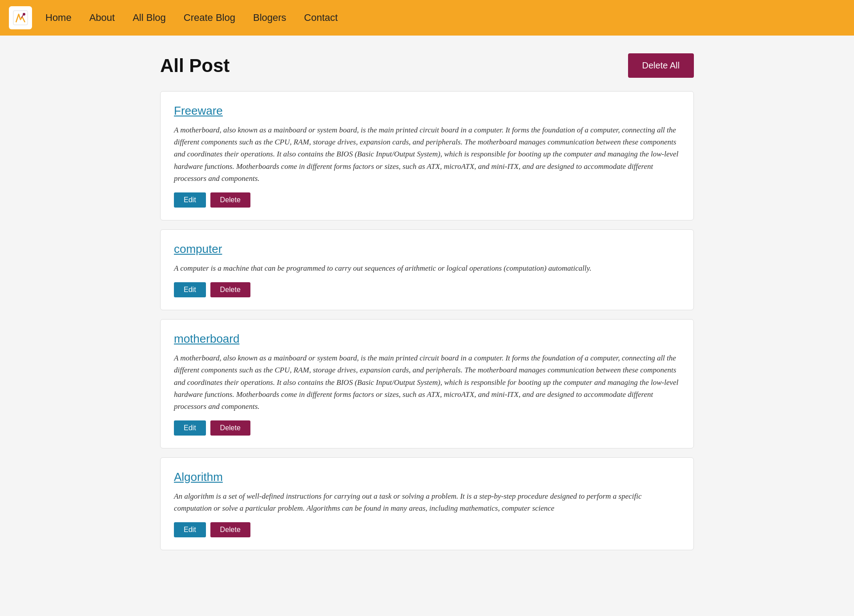 This screenshot has width=854, height=616. What do you see at coordinates (20, 18) in the screenshot?
I see `logo` at bounding box center [20, 18].